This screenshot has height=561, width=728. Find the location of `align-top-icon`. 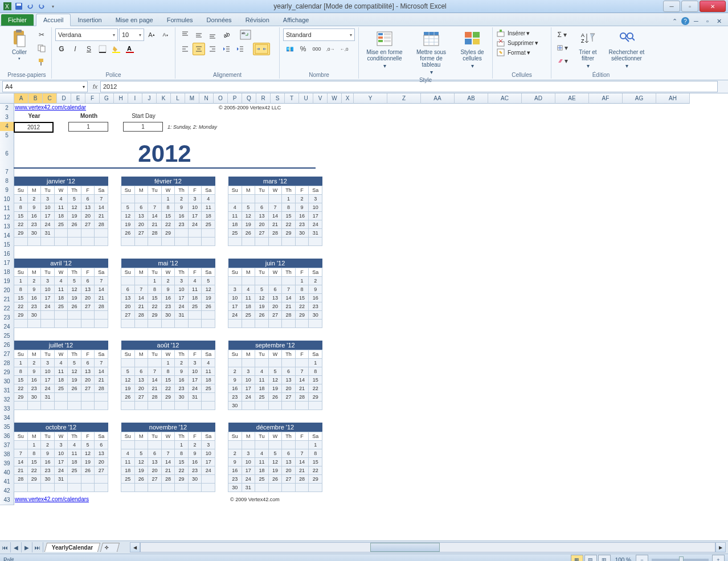

align-top-icon is located at coordinates (185, 35).